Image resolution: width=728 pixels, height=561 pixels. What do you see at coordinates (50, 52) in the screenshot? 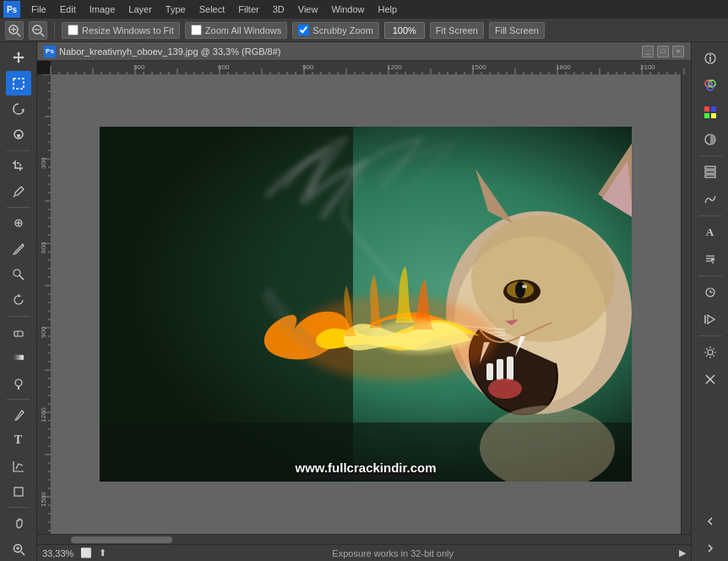
I see `doc-ps-badge: Ps` at bounding box center [50, 52].